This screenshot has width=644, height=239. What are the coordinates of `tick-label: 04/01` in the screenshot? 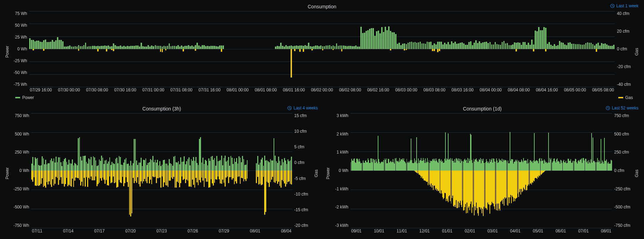 It's located at (515, 232).